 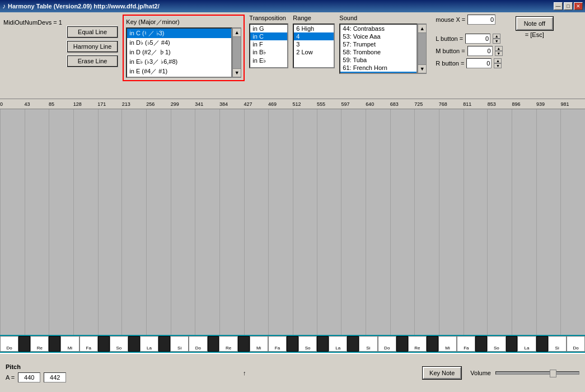 I want to click on key-note-button: Key Note, so click(x=442, y=373).